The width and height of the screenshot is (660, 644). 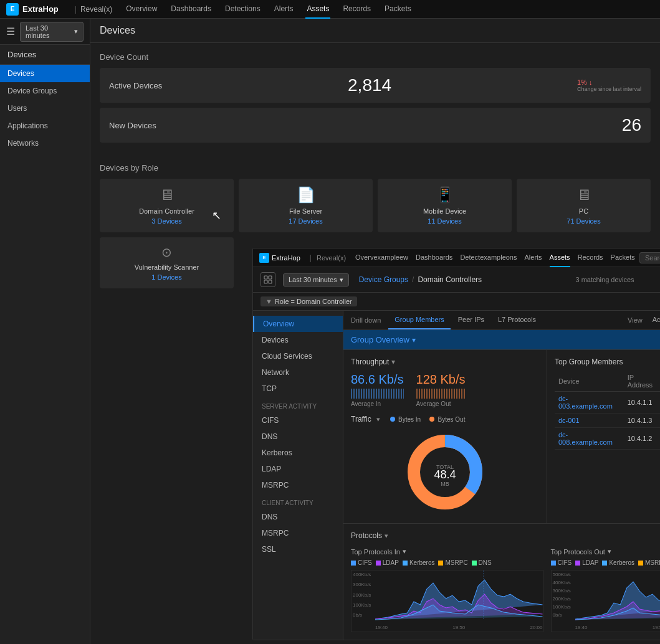 What do you see at coordinates (191, 9) in the screenshot?
I see `nav-dashboards: Dashboards` at bounding box center [191, 9].